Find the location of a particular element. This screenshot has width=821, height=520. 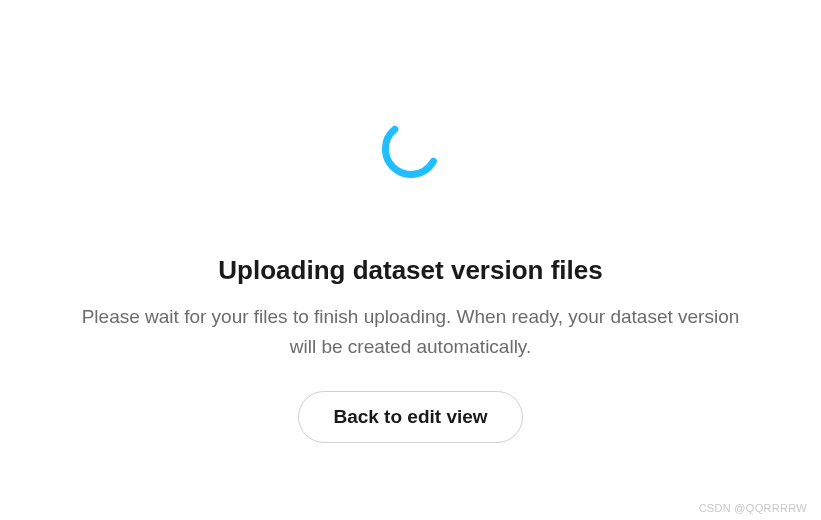

upload-subtitle: Please wait for your files to finish upl… is located at coordinates (411, 332).